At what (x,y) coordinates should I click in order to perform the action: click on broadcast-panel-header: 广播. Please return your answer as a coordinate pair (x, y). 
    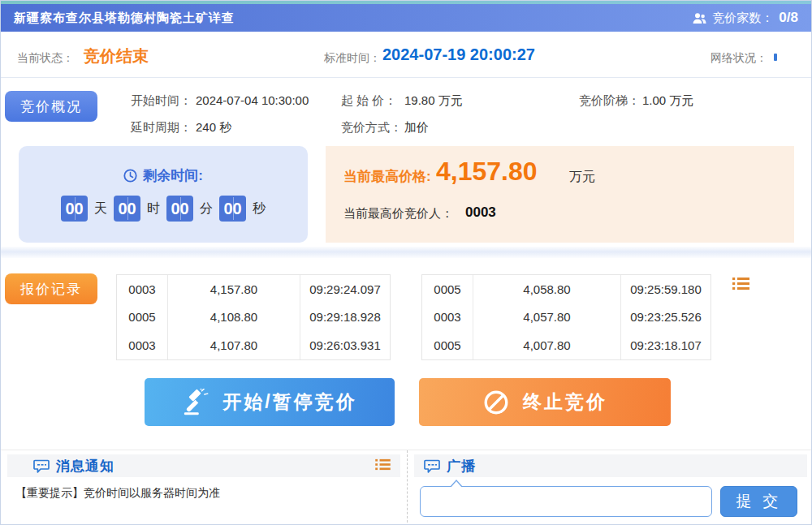
    Looking at the image, I should click on (611, 466).